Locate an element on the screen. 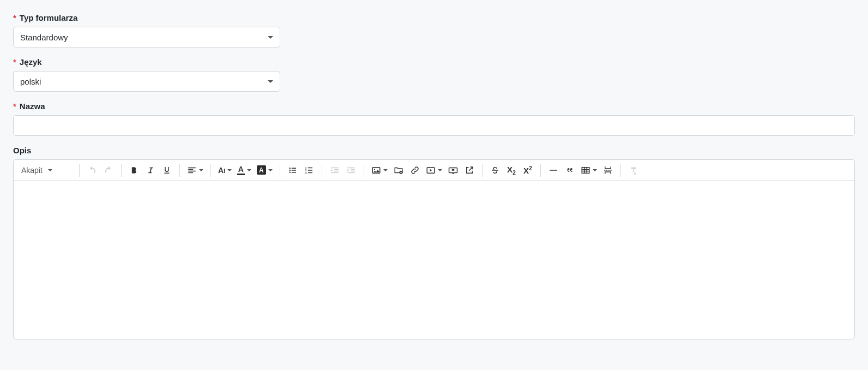 The image size is (868, 370). font-size-button: AI is located at coordinates (225, 170).